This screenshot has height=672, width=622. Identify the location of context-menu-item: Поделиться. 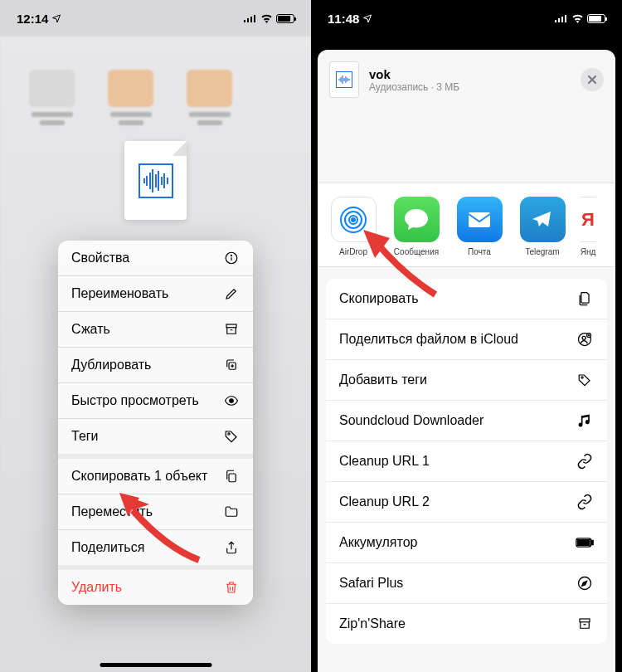
(156, 550).